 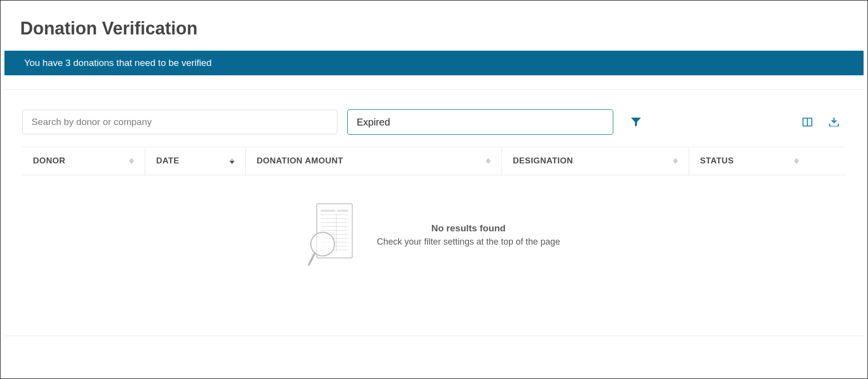 What do you see at coordinates (636, 122) in the screenshot?
I see `filter-icon` at bounding box center [636, 122].